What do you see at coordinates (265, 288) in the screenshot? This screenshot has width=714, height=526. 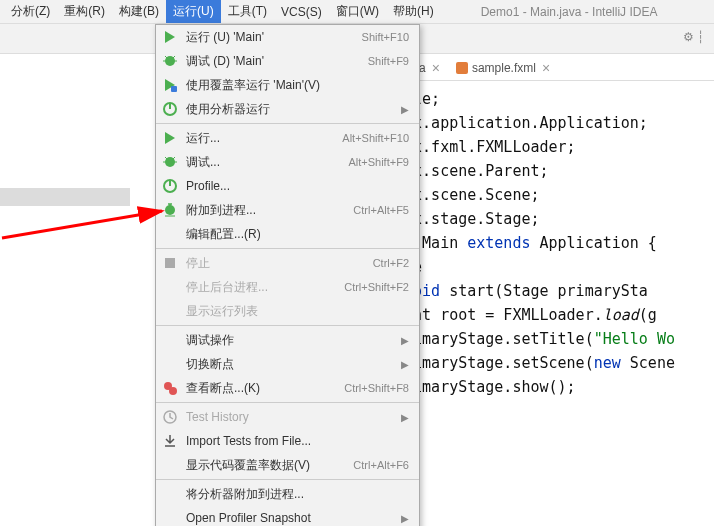 I see `menu-item-label: 停止后台进程...` at bounding box center [265, 288].